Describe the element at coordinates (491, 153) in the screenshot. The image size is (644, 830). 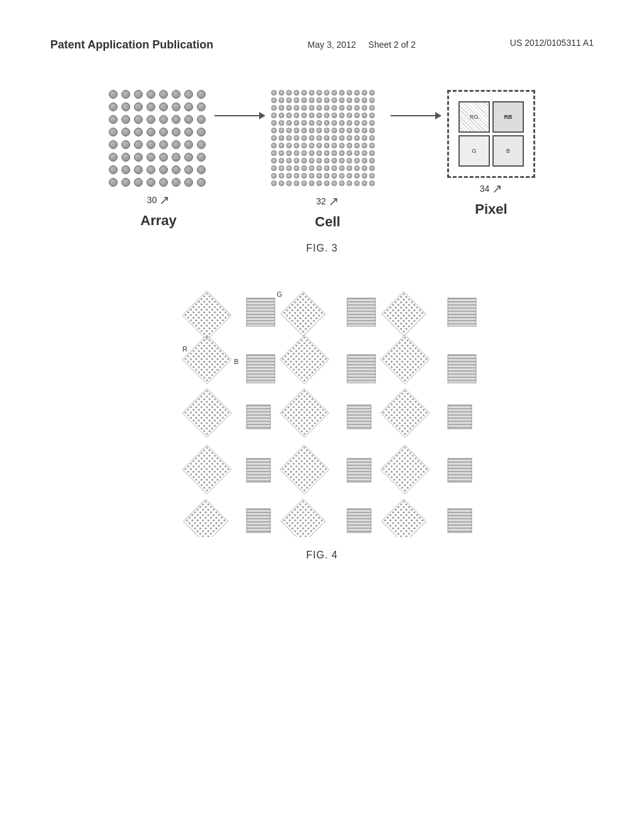
I see `pixel-panel: RG RB G B 34 ↗` at that location.